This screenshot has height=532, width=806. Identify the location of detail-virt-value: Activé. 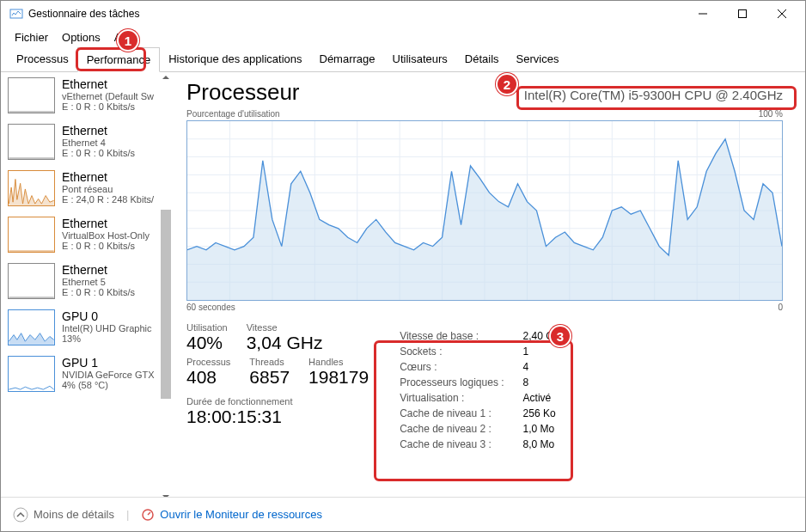
(545, 398).